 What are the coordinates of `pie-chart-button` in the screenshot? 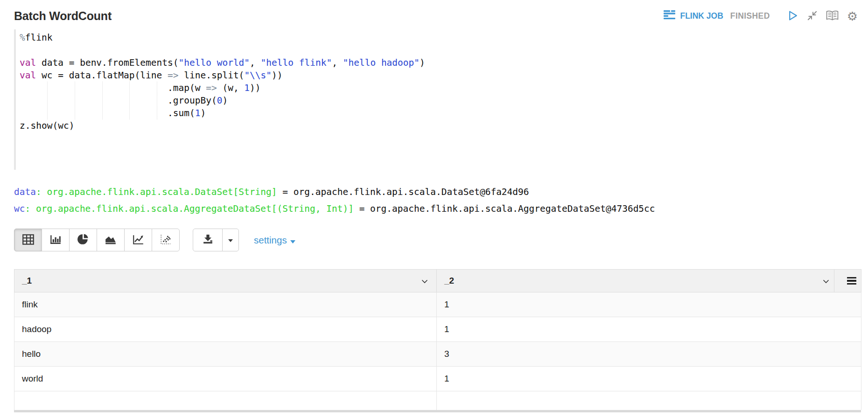 It's located at (83, 240).